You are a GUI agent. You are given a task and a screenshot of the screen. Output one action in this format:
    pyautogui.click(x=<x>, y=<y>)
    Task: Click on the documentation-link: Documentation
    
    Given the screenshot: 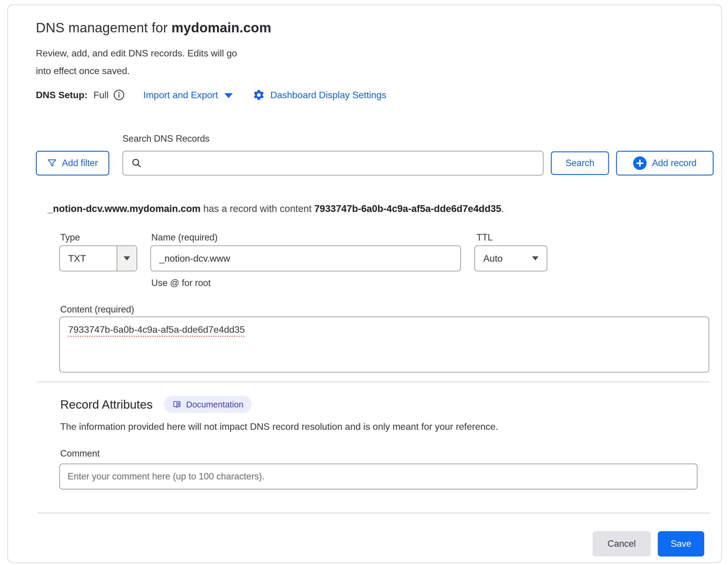 What is the action you would take?
    pyautogui.click(x=208, y=404)
    